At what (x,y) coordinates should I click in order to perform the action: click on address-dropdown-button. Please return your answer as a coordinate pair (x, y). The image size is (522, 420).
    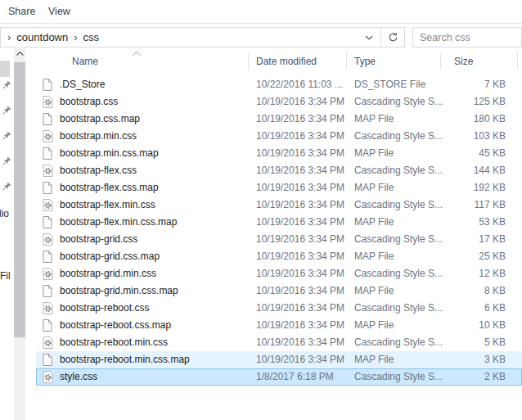
    Looking at the image, I should click on (369, 38).